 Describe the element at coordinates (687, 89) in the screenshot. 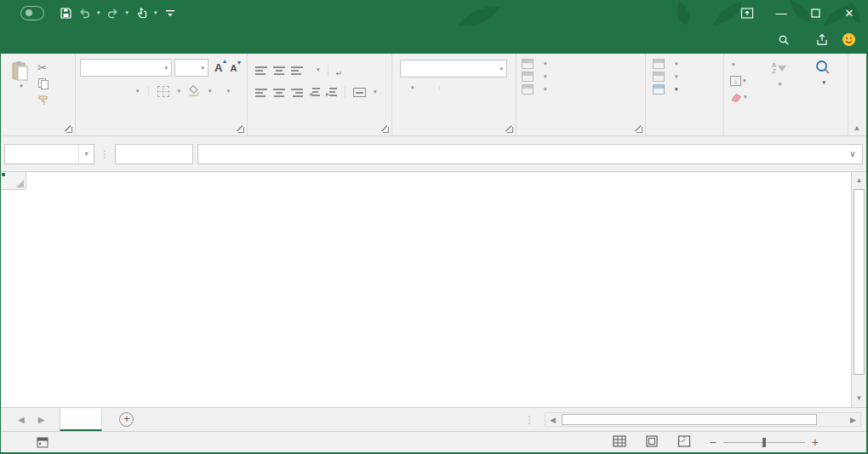

I see `format-cells-button: ▾` at that location.